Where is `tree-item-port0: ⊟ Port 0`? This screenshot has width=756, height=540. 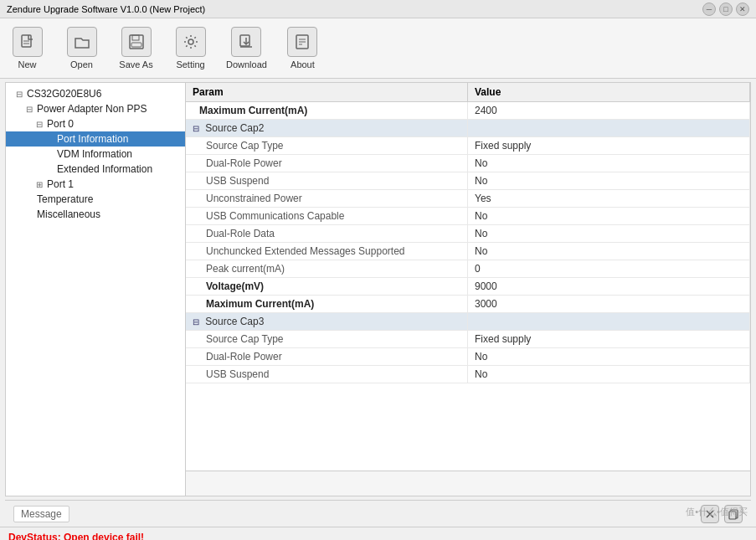
tree-item-port0: ⊟ Port 0 is located at coordinates (95, 124).